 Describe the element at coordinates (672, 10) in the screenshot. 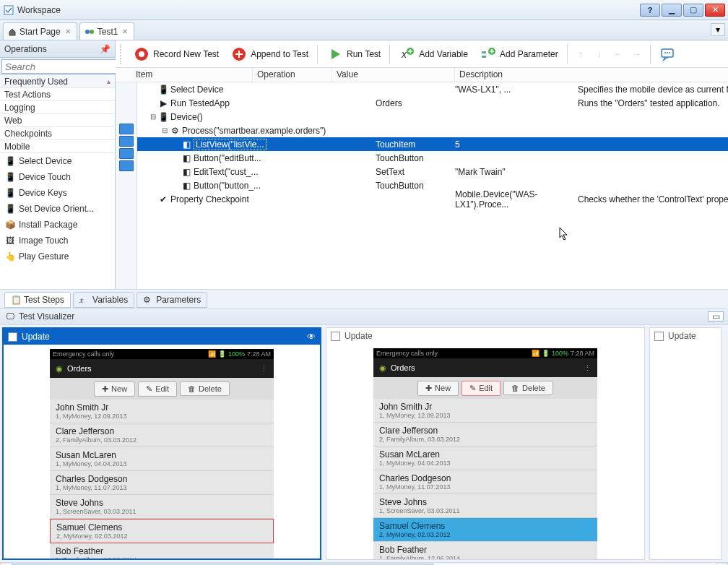

I see `minimize-button: ▁` at that location.